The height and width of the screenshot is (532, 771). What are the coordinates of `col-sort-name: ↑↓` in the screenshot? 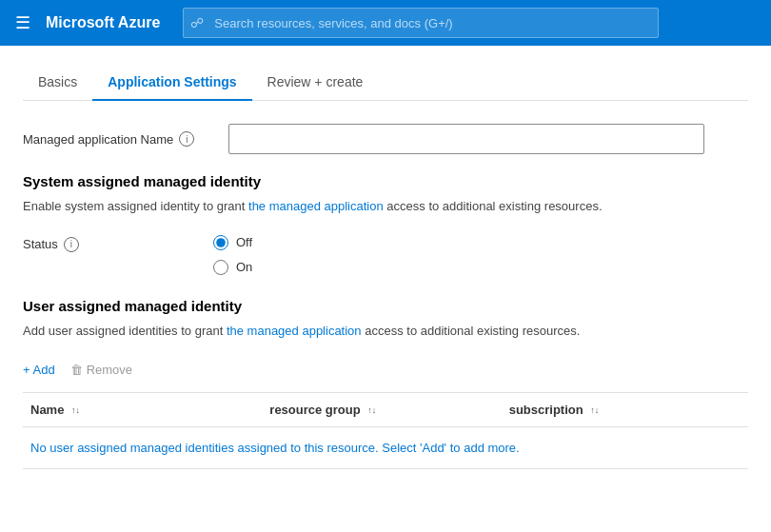 It's located at (76, 411).